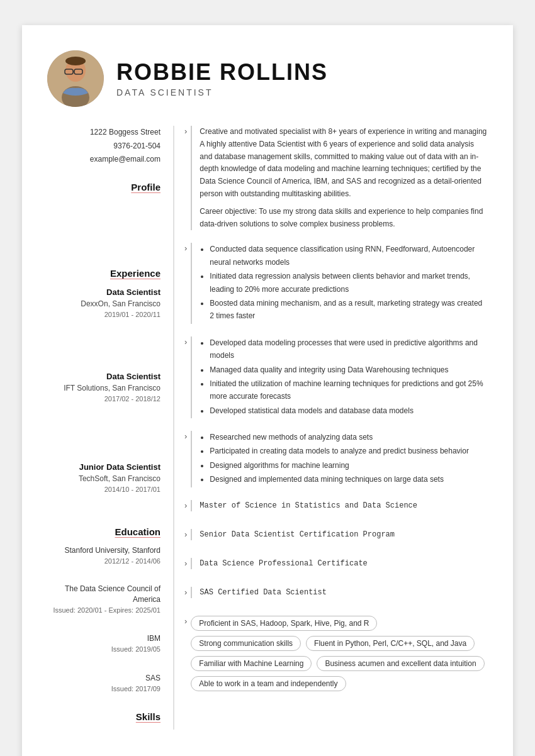 This screenshot has height=756, width=535. What do you see at coordinates (349, 465) in the screenshot?
I see `job3-bullet-3: Designed algorithms for machine learning` at bounding box center [349, 465].